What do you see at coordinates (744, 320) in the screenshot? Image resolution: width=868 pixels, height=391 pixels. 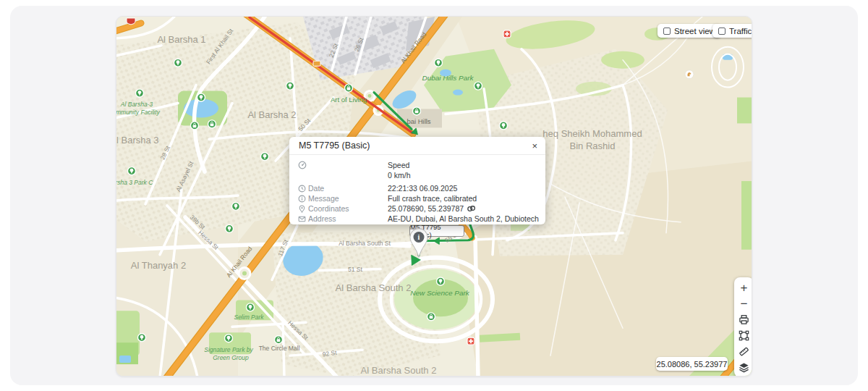 I see `printer-icon` at bounding box center [744, 320].